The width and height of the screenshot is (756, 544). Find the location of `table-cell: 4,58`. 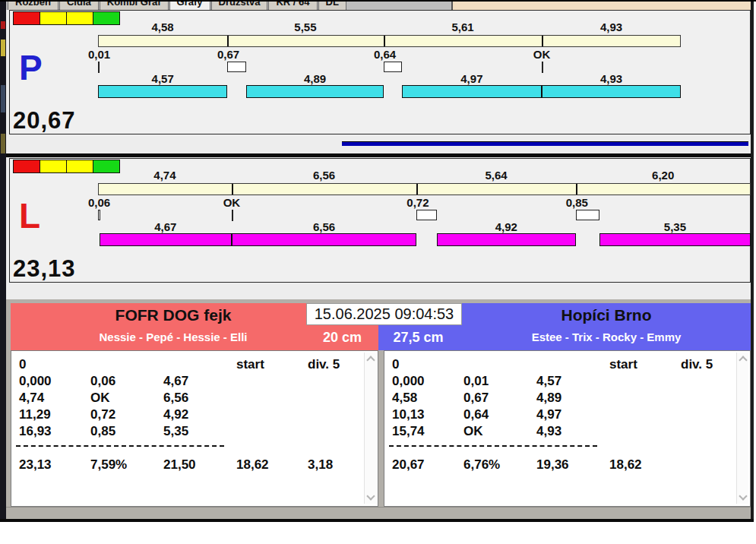

table-cell: 4,58 is located at coordinates (404, 398).